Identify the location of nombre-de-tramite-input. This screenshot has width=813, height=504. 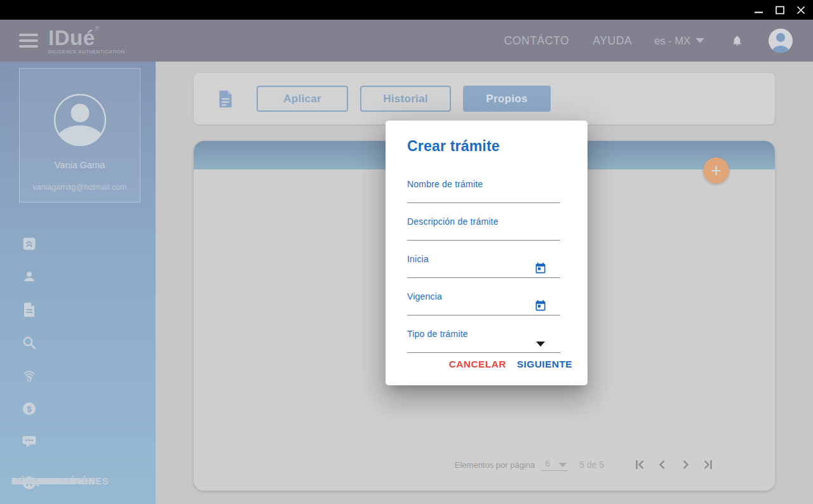
(484, 196).